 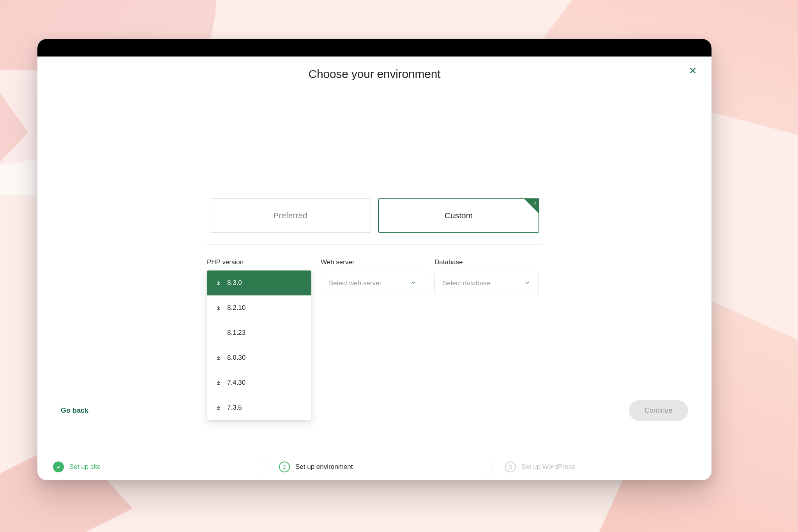 What do you see at coordinates (548, 467) in the screenshot?
I see `step-label: Set up WordPress` at bounding box center [548, 467].